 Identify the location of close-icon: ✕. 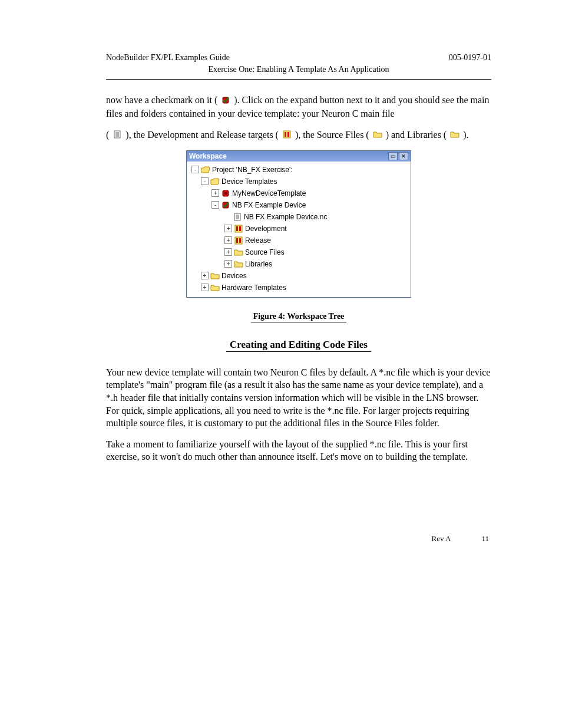
(404, 156).